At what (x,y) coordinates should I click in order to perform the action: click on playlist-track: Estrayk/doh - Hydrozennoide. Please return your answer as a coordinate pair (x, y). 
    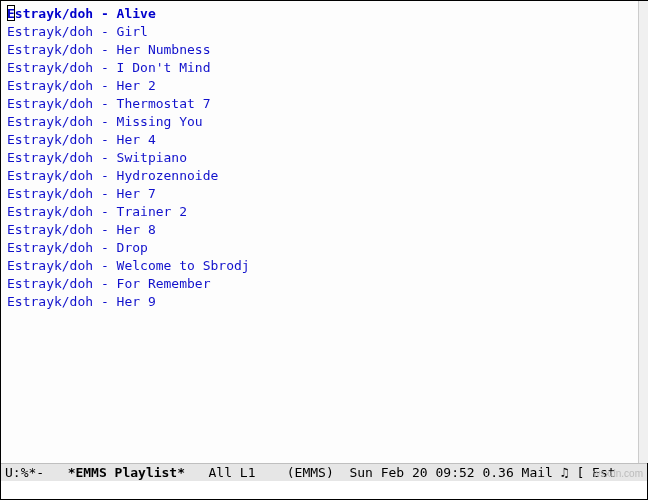
    Looking at the image, I should click on (324, 176).